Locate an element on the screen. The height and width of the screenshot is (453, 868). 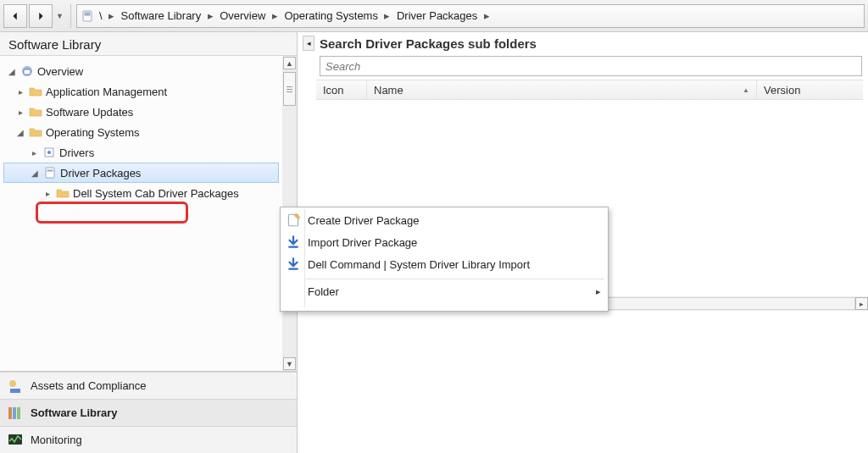
collapse-pane-button: ◂ is located at coordinates (309, 43).